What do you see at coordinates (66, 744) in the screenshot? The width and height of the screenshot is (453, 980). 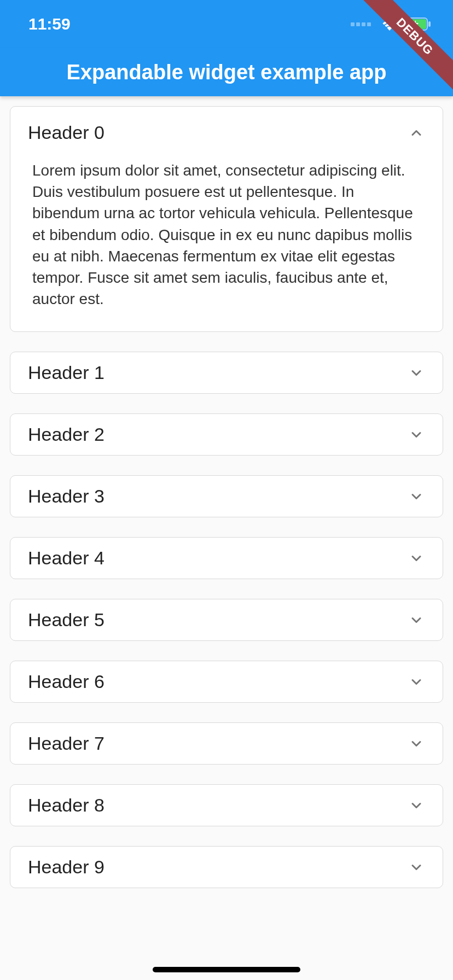 I see `card-title: Header 7` at bounding box center [66, 744].